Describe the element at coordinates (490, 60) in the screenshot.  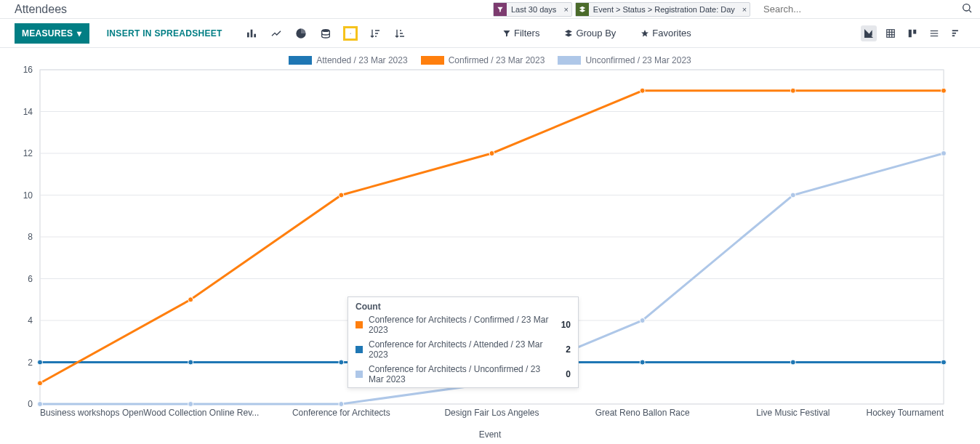
I see `chart-legend: Attended / 23 Mar 2023 Confirmed / 23 Ma…` at that location.